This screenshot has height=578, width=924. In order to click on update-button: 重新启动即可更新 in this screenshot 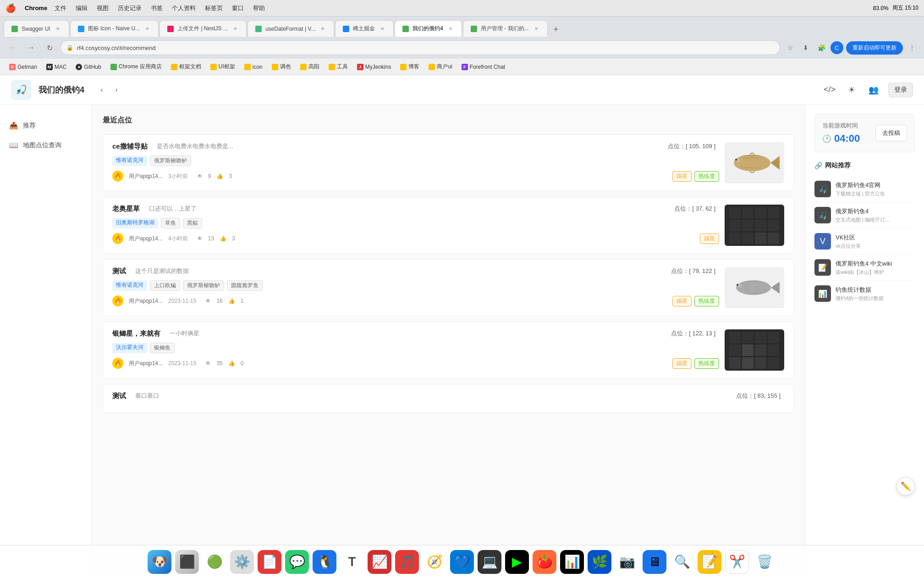, I will do `click(874, 48)`.